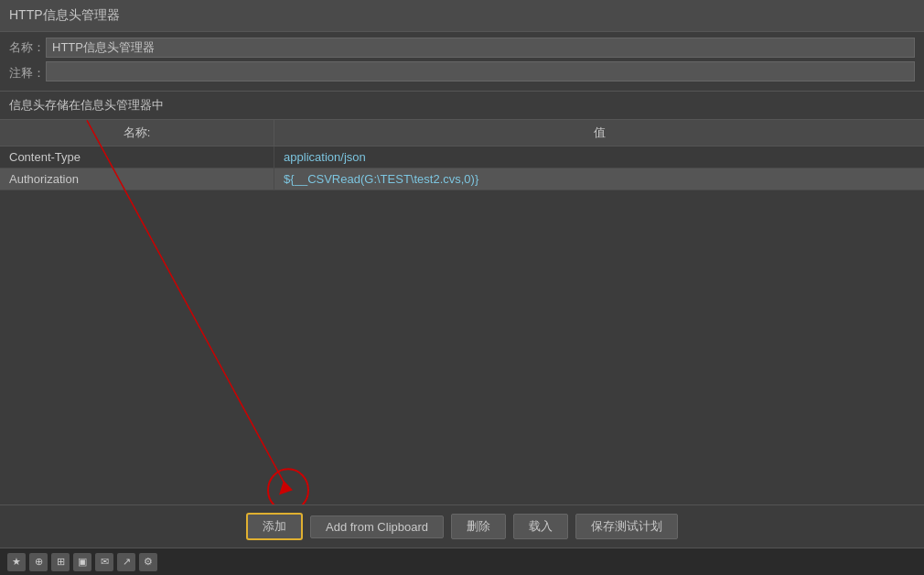 The image size is (924, 575). Describe the element at coordinates (462, 179) in the screenshot. I see `table-row: Authorization${__CSVRead(G:\TEST\test2.c…` at that location.